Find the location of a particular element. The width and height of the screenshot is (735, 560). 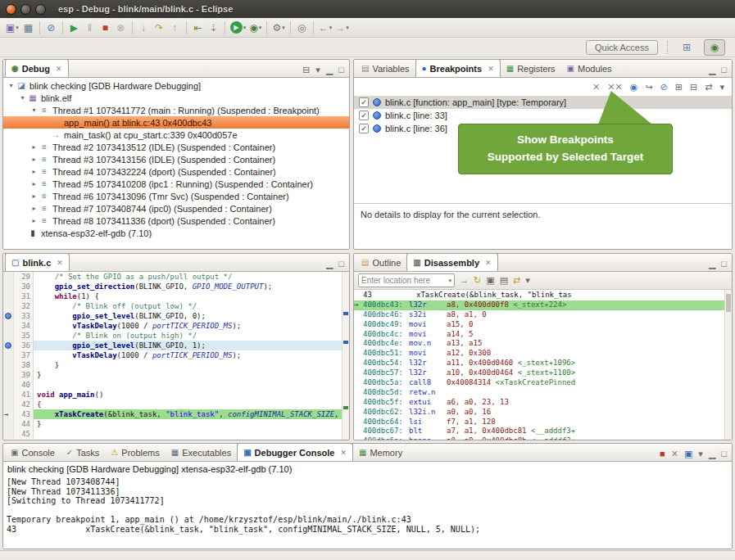

disassembly-instruction: 400dbc49:movia15, 0 is located at coordinates (539, 325).